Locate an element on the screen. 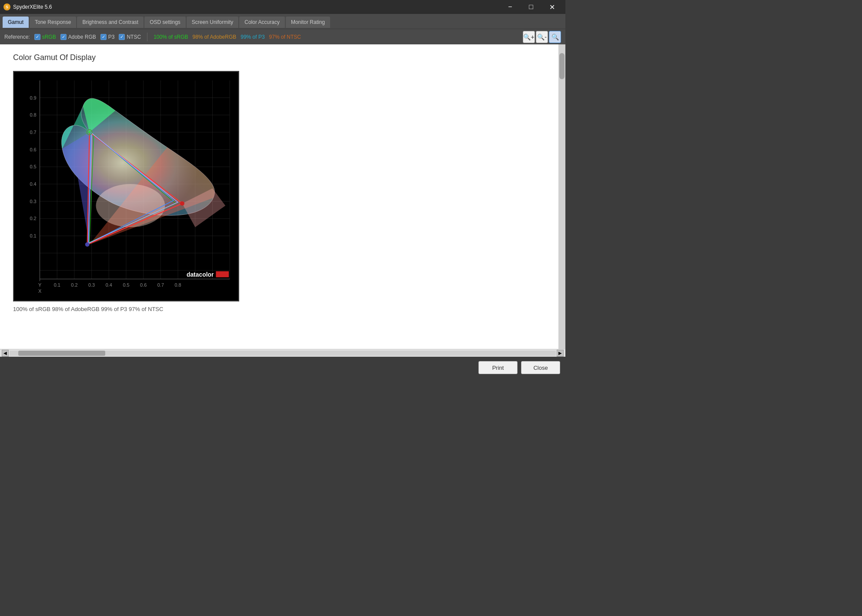 The image size is (862, 616). reference-label: Reference: is located at coordinates (17, 37).